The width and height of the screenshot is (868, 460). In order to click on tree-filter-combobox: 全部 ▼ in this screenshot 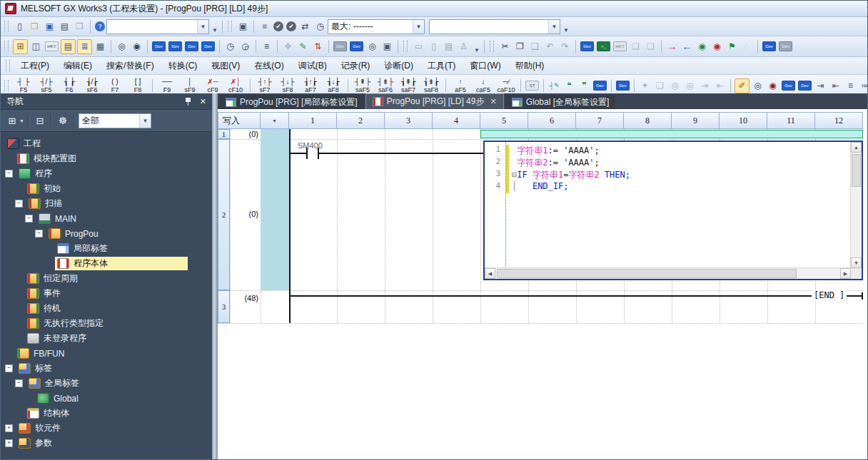, I will do `click(115, 121)`.